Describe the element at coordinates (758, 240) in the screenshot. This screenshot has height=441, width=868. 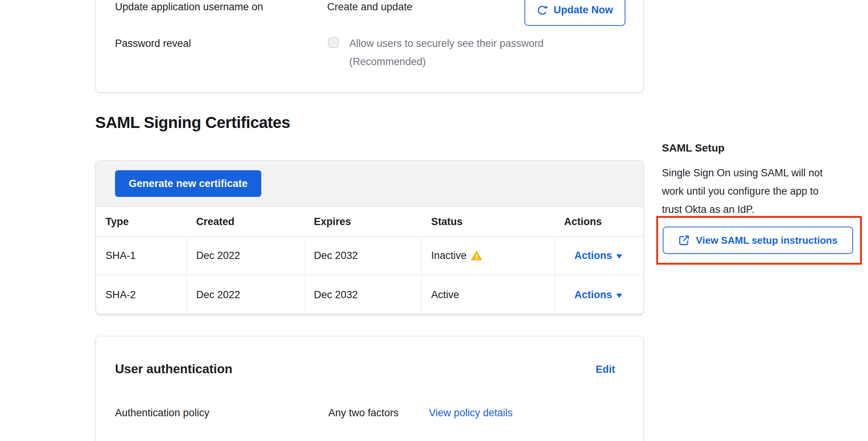
I see `view-saml-setup-instructions-button: View SAML setup instructions` at that location.